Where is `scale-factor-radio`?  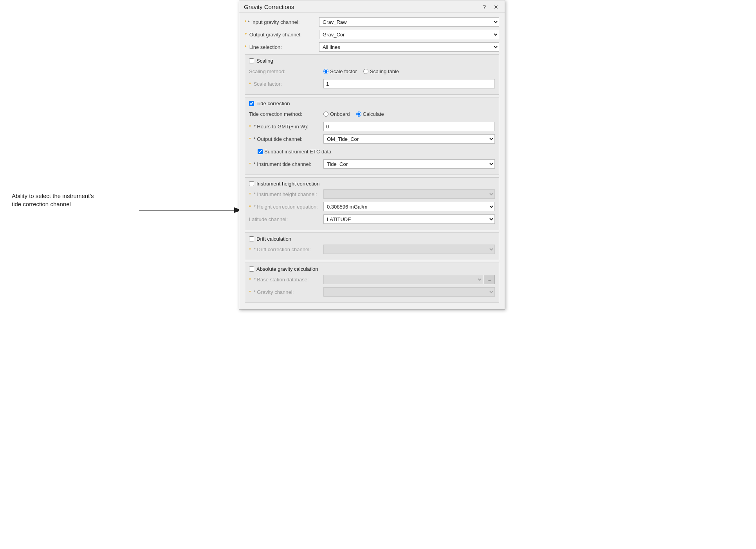 scale-factor-radio is located at coordinates (326, 71).